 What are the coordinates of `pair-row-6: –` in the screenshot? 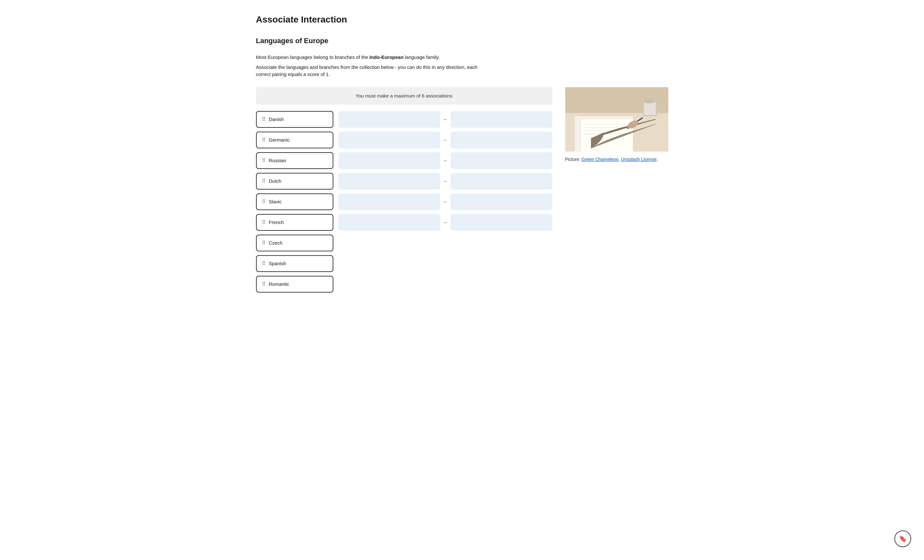 It's located at (446, 223).